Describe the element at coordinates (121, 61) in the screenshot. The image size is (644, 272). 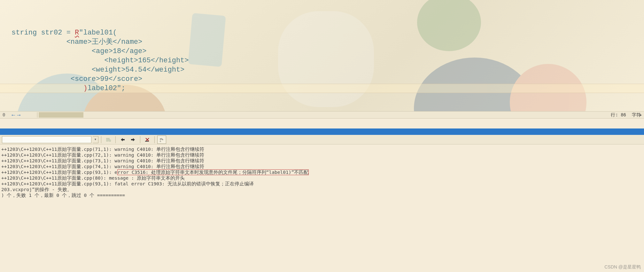
I see `xml-tag: <height>` at that location.